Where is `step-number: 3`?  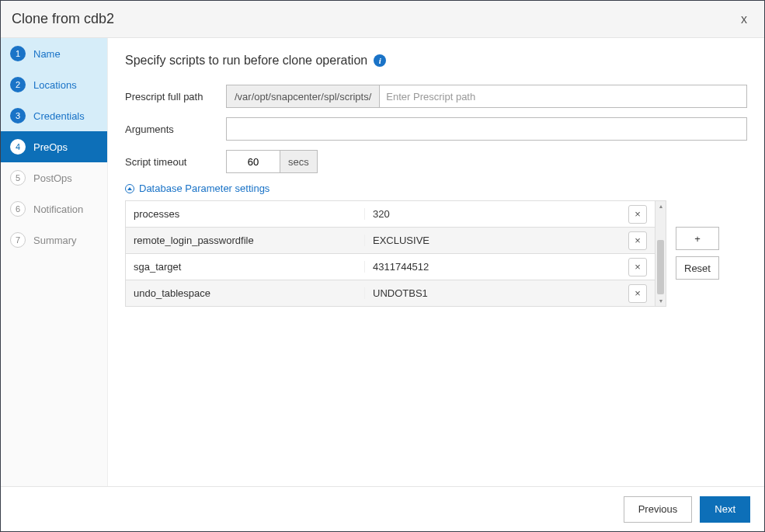 step-number: 3 is located at coordinates (18, 116).